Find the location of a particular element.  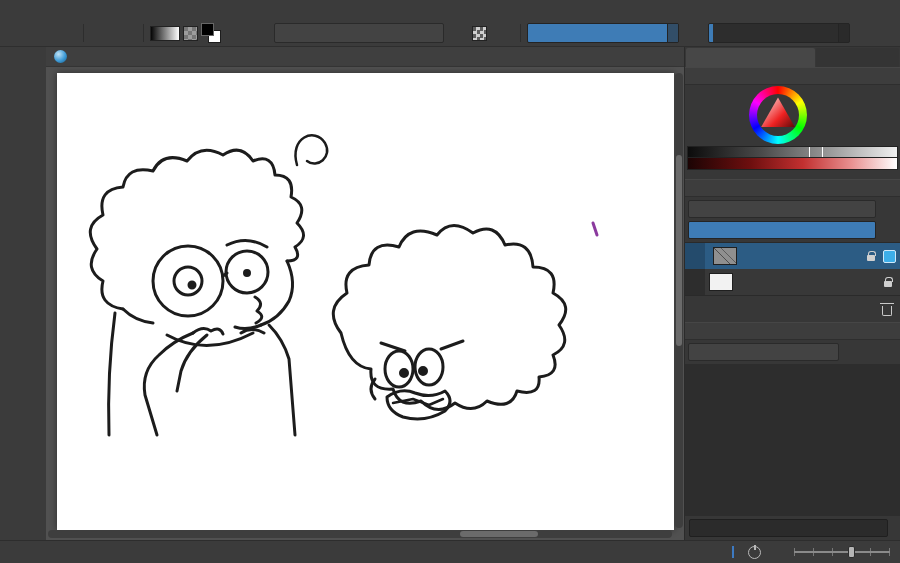

size-value is located at coordinates (779, 33).